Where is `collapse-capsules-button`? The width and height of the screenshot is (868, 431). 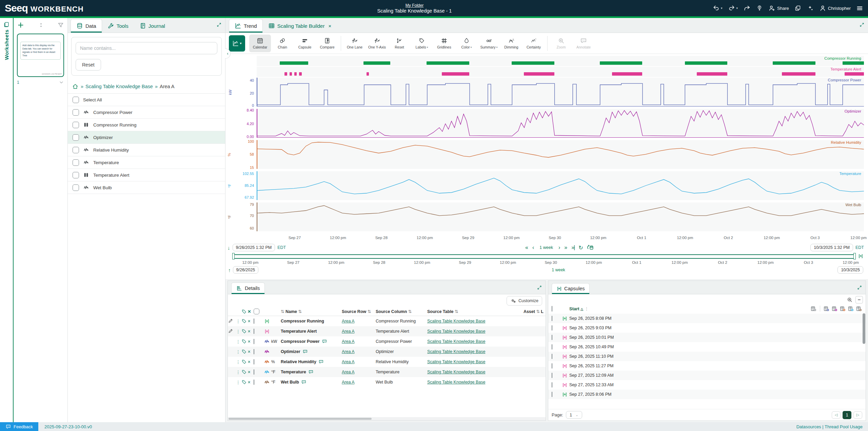
collapse-capsules-button is located at coordinates (859, 300).